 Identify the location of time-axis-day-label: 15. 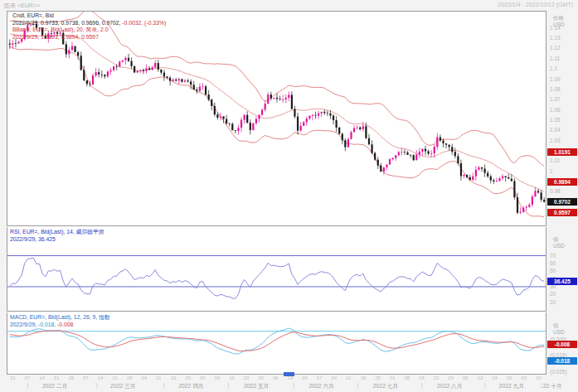
(421, 378).